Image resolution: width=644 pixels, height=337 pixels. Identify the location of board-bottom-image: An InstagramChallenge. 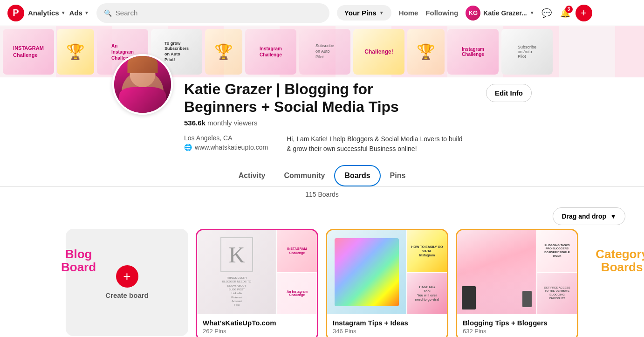
(297, 294).